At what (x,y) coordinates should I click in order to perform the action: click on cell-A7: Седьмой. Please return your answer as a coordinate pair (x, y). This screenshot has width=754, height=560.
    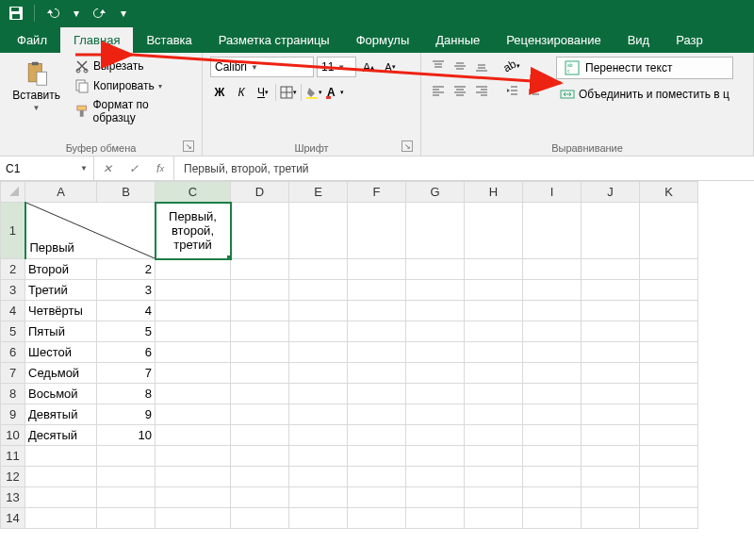
    Looking at the image, I should click on (61, 373).